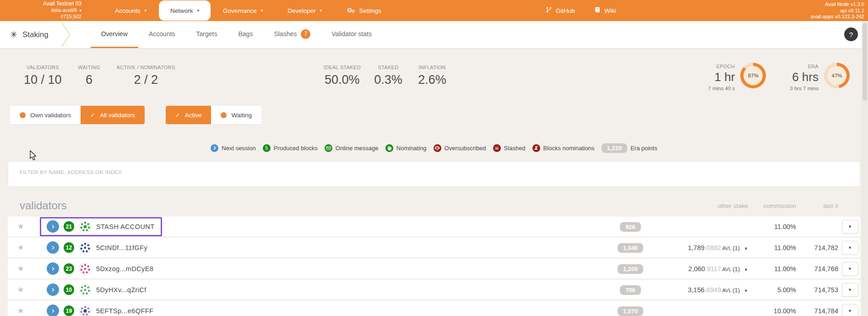 Image resolution: width=868 pixels, height=316 pixels. What do you see at coordinates (185, 11) in the screenshot?
I see `menu-network: Network▾` at bounding box center [185, 11].